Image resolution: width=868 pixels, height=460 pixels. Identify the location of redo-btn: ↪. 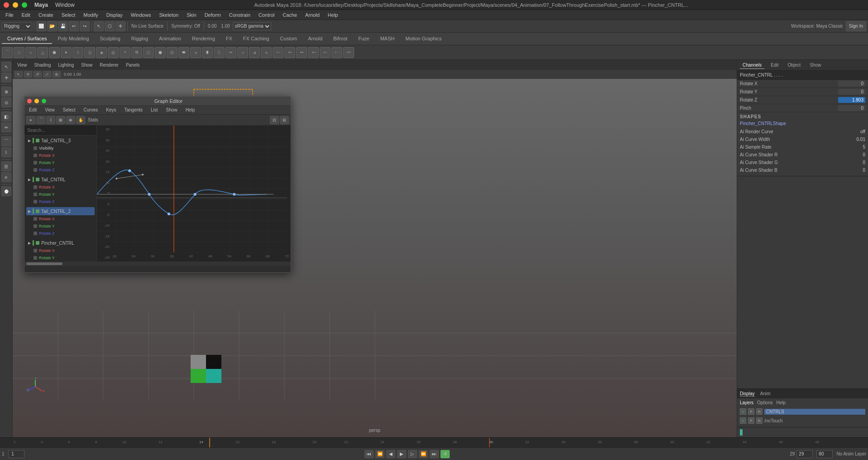
(85, 26).